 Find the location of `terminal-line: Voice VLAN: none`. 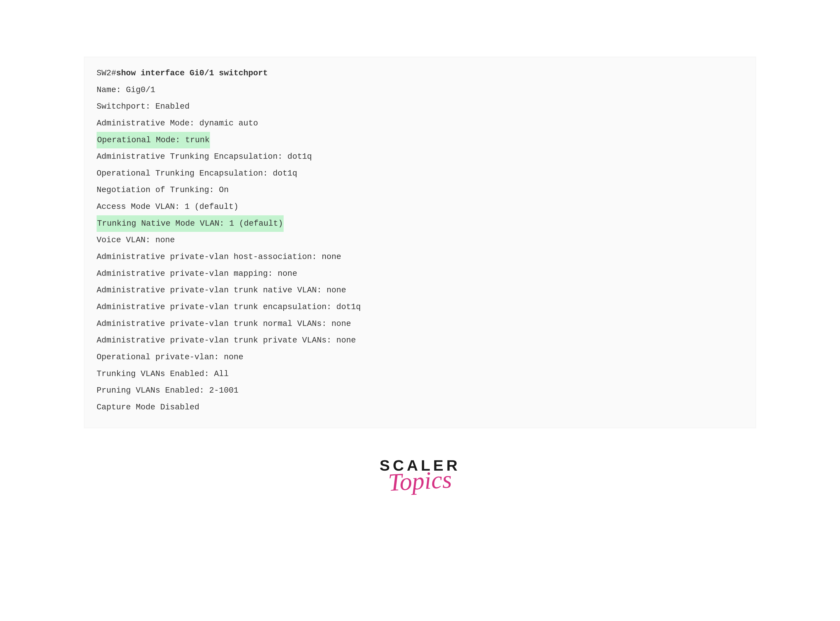

terminal-line: Voice VLAN: none is located at coordinates (420, 240).